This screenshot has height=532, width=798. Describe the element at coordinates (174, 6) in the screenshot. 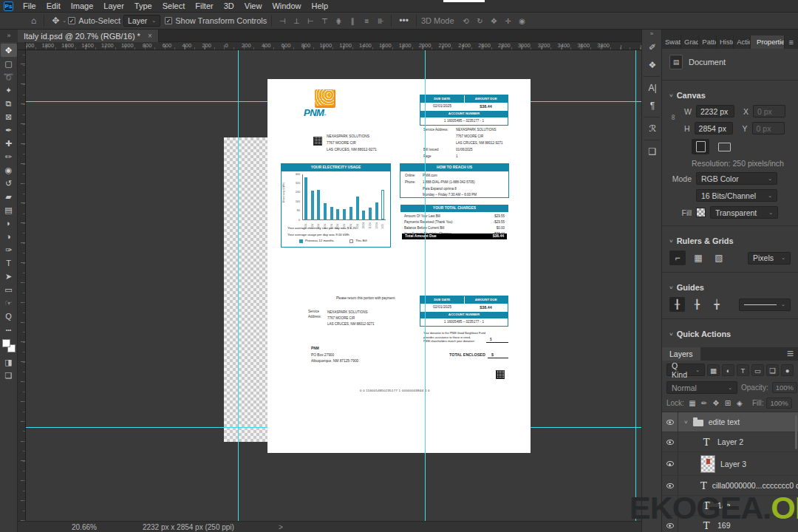

I see `menu-select: Select` at that location.